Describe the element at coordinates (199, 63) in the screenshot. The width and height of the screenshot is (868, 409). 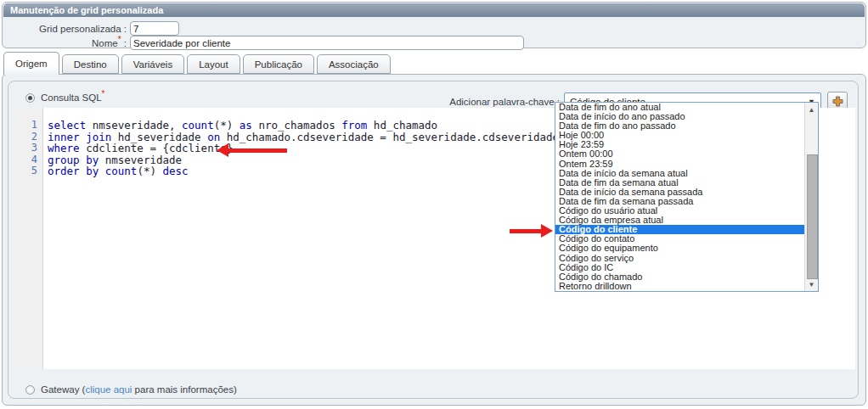
I see `tab-bar: OrigemDestinoVariáveisLayoutPublicaçãoAs…` at that location.